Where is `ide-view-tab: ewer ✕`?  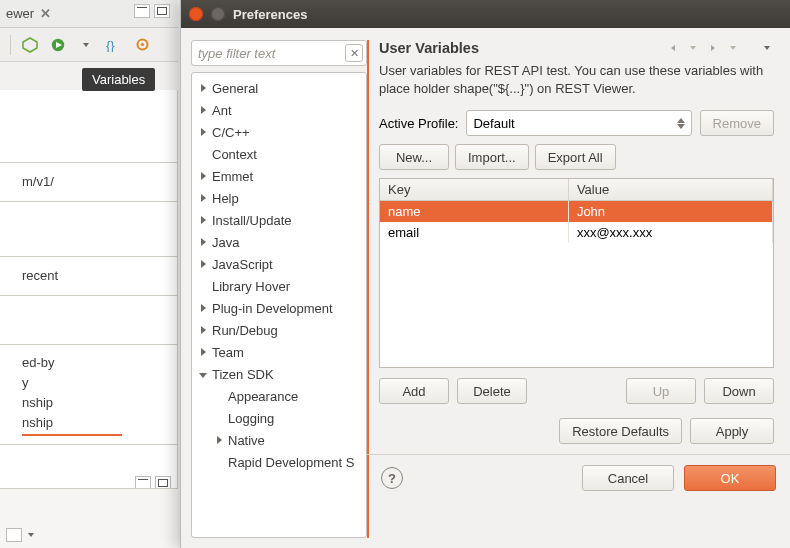 ide-view-tab: ewer ✕ is located at coordinates (28, 12).